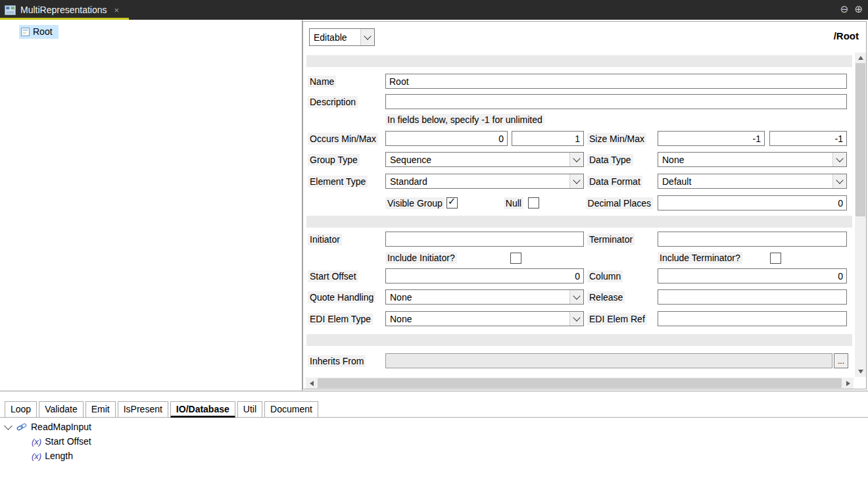  I want to click on include-initiator-checkbox, so click(516, 258).